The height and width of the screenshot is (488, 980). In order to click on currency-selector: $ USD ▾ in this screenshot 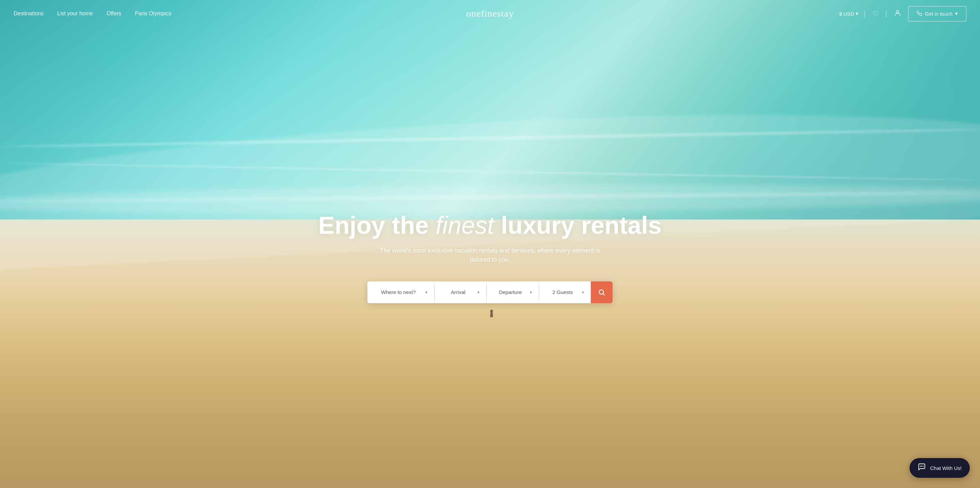, I will do `click(849, 14)`.